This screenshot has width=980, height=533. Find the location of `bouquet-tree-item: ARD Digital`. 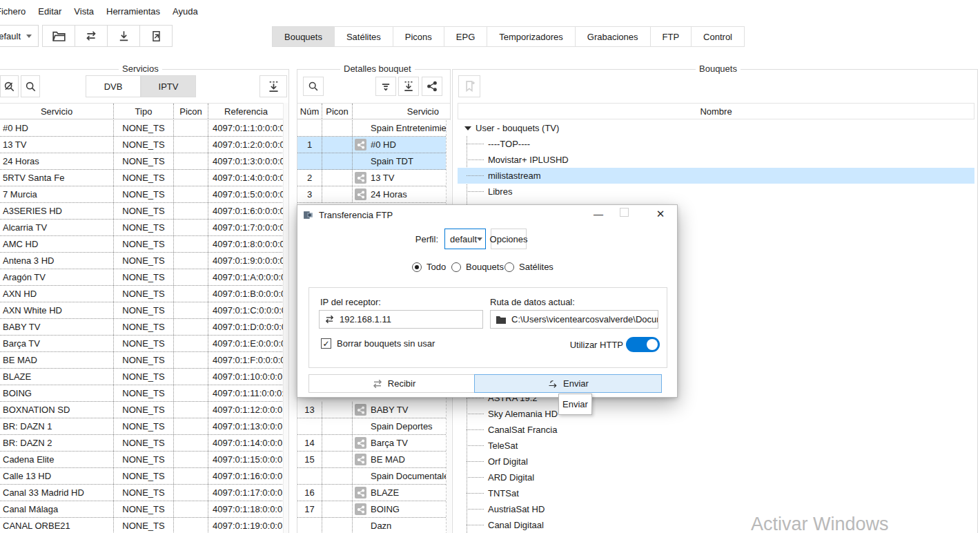

bouquet-tree-item: ARD Digital is located at coordinates (716, 478).